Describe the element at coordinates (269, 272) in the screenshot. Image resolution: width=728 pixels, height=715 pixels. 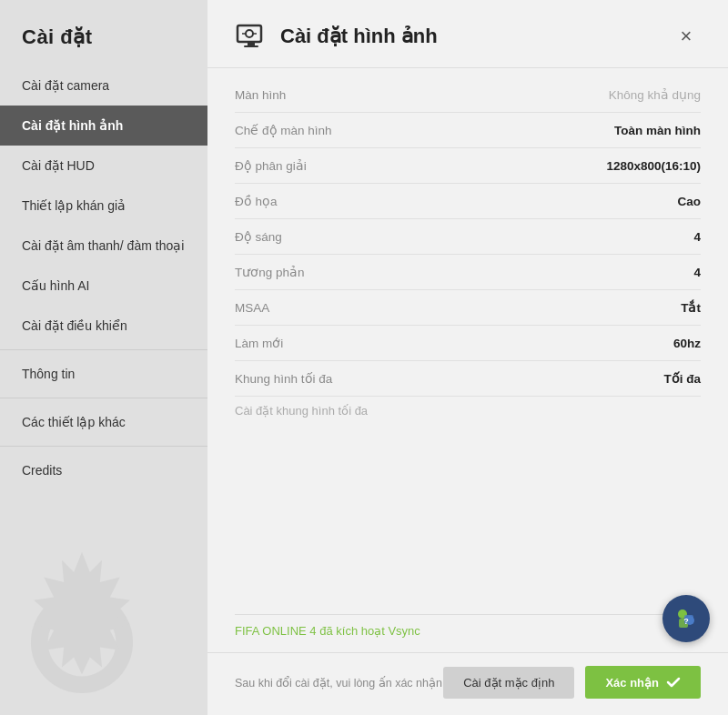
I see `settings-label-5: Tương phản` at that location.